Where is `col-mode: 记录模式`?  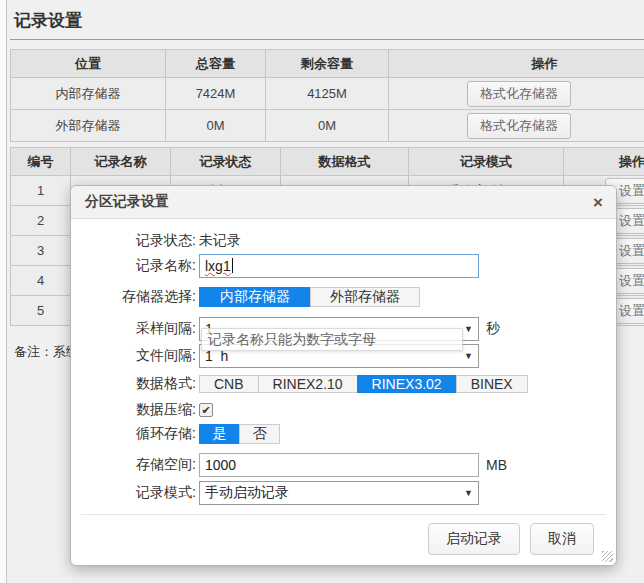 col-mode: 记录模式 is located at coordinates (486, 162).